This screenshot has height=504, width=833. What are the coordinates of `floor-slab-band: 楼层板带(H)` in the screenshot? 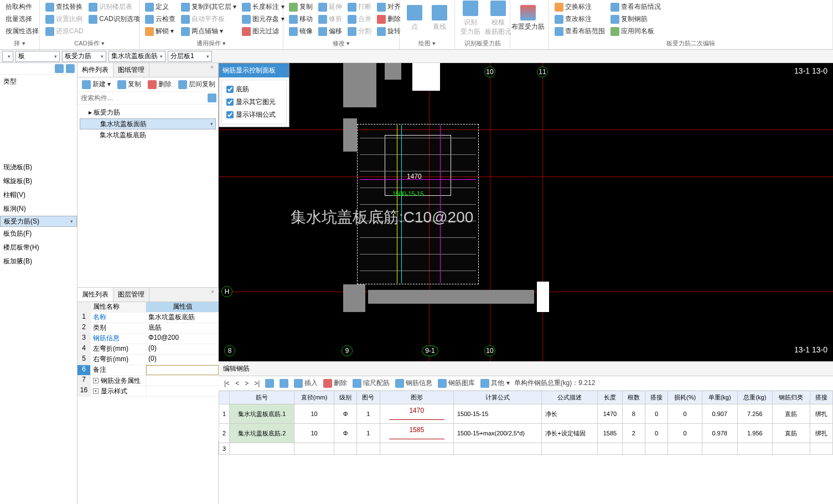 It's located at (39, 248).